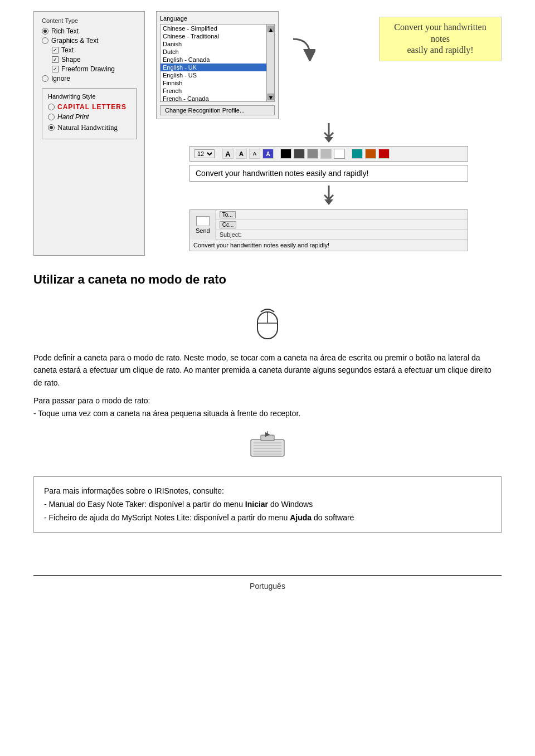 This screenshot has height=756, width=535. I want to click on text-label: Text, so click(67, 50).